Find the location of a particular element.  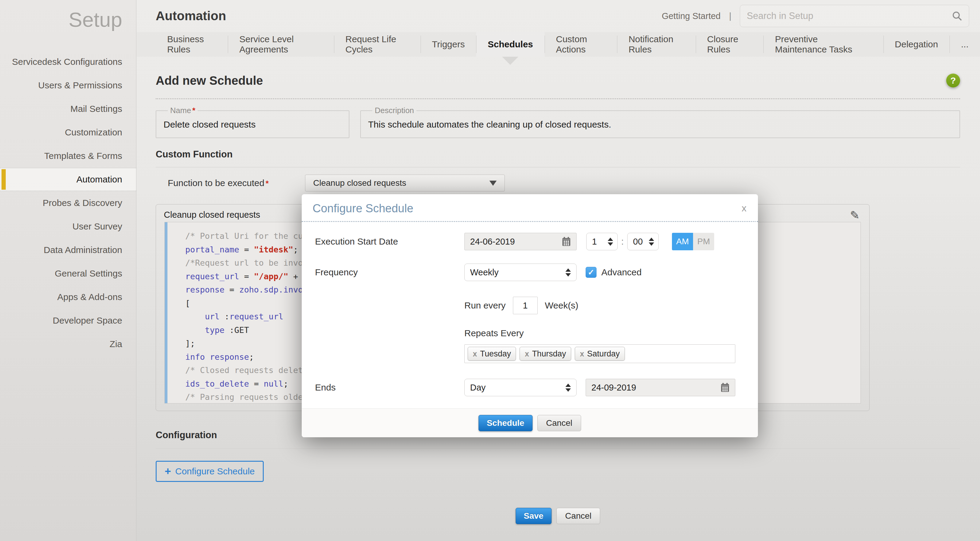

sidebar-menu: Servicedesk ConfigurationsUsers & Permis… is located at coordinates (68, 203).